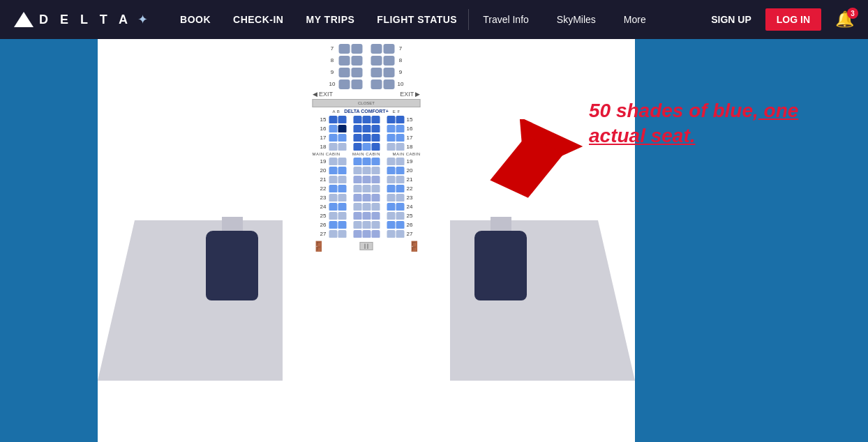  What do you see at coordinates (357, 138) in the screenshot?
I see `seat-17C` at bounding box center [357, 138].